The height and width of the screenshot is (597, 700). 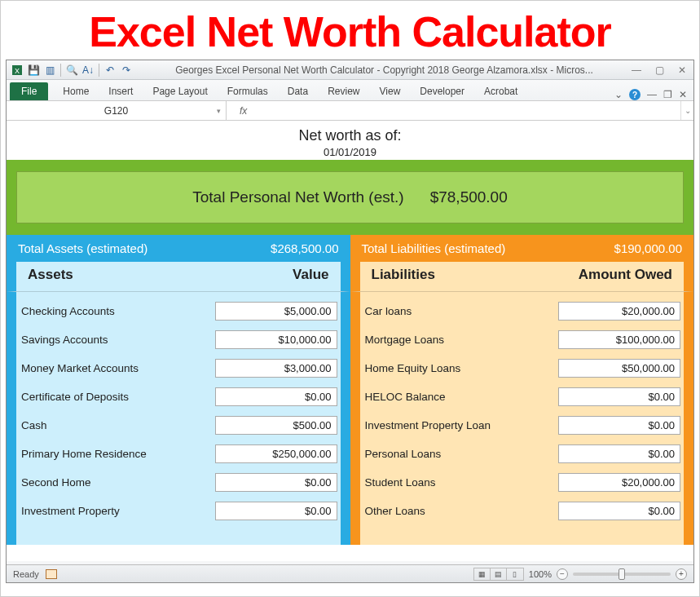 What do you see at coordinates (298, 91) in the screenshot?
I see `tab-data: Data` at bounding box center [298, 91].